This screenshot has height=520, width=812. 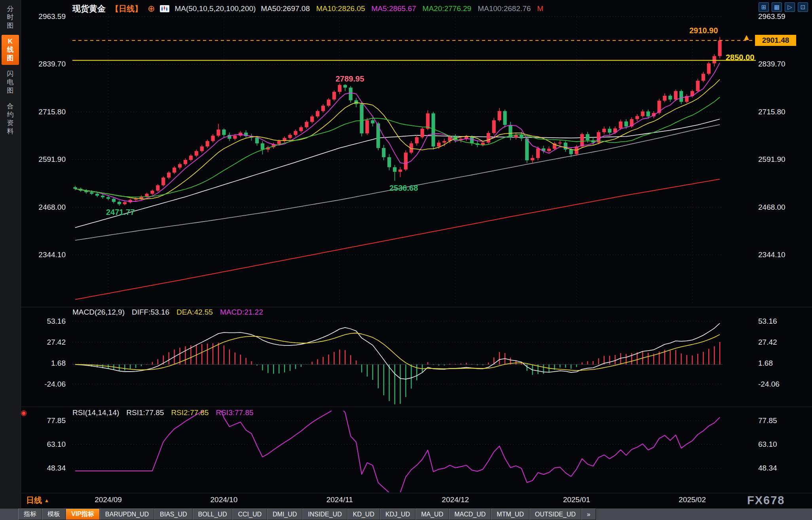 What do you see at coordinates (150, 312) in the screenshot?
I see `macd-value: DIFF:53.16` at bounding box center [150, 312].